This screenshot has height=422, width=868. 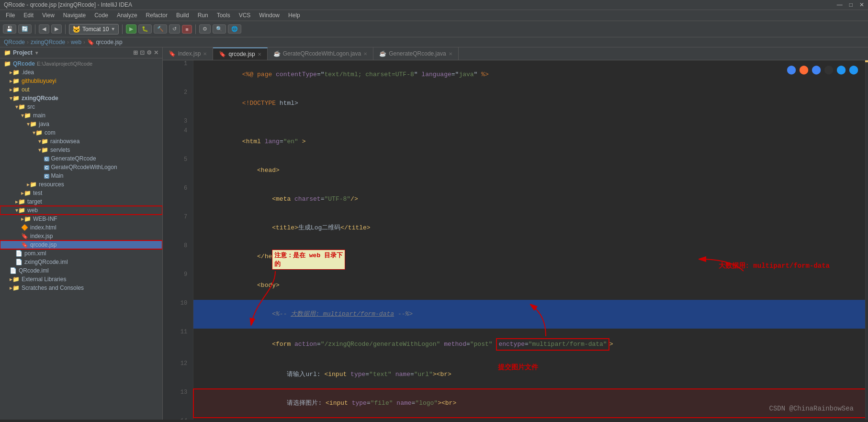 I want to click on run-button: ▶, so click(x=131, y=29).